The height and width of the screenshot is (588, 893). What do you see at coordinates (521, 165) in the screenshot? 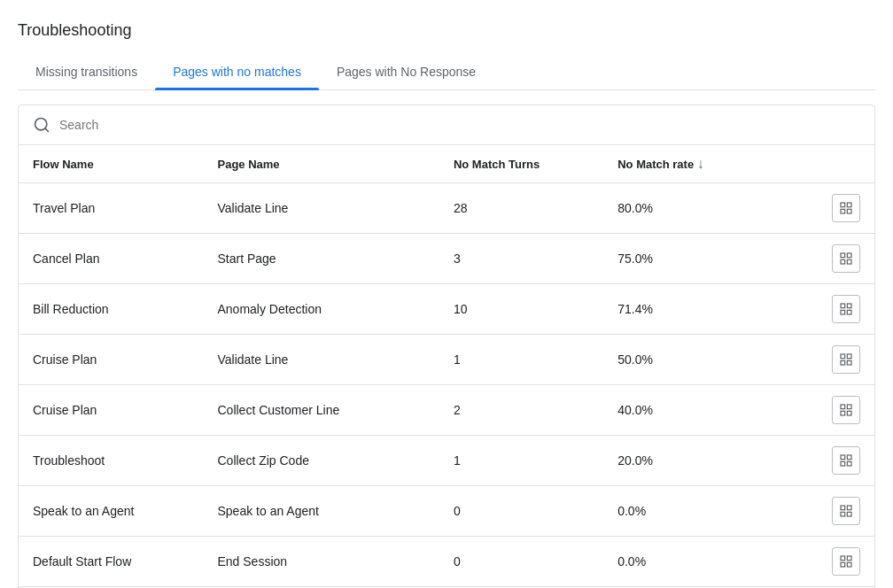
I see `col-header-no-match-turns: No Match Turns` at bounding box center [521, 165].